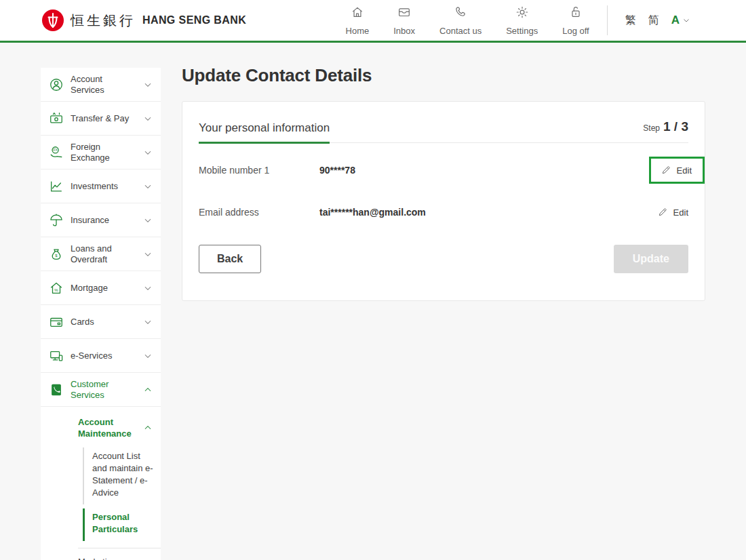  What do you see at coordinates (100, 186) in the screenshot?
I see `sidebar-item-investments: Investments` at bounding box center [100, 186].